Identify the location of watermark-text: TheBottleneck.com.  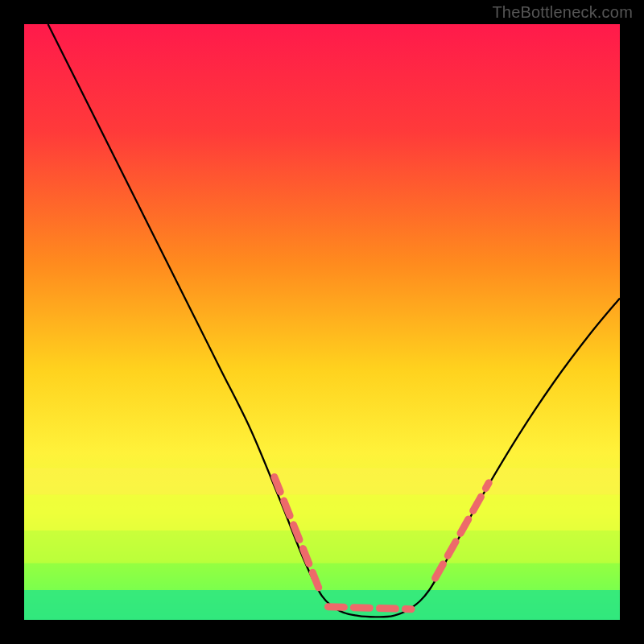
(562, 13).